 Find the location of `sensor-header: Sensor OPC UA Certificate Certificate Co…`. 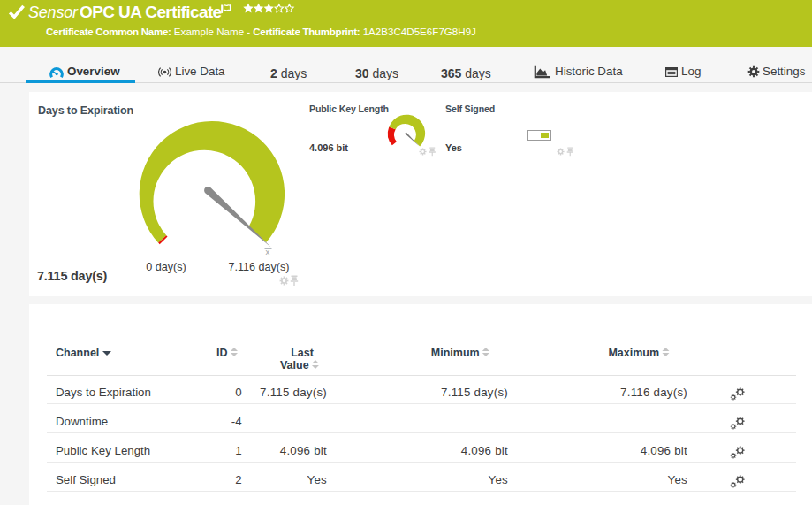

sensor-header: Sensor OPC UA Certificate Certificate Co… is located at coordinates (406, 23).